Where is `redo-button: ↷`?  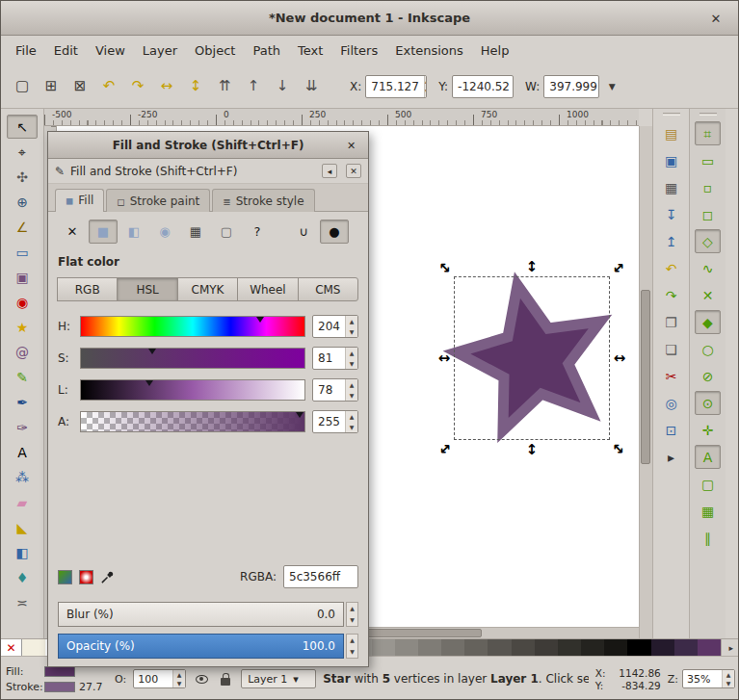
redo-button: ↷ is located at coordinates (671, 295).